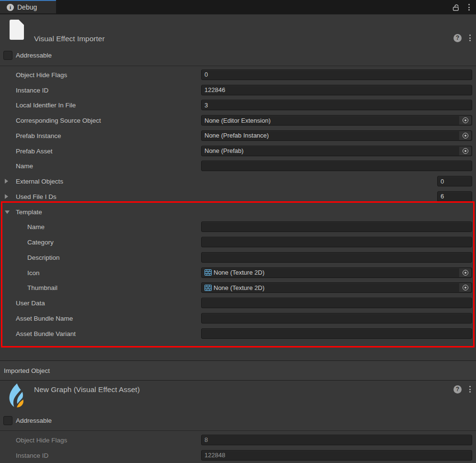 The width and height of the screenshot is (476, 463). What do you see at coordinates (238, 151) in the screenshot?
I see `property-row: Prefab AssetNone (Prefab)` at bounding box center [238, 151].